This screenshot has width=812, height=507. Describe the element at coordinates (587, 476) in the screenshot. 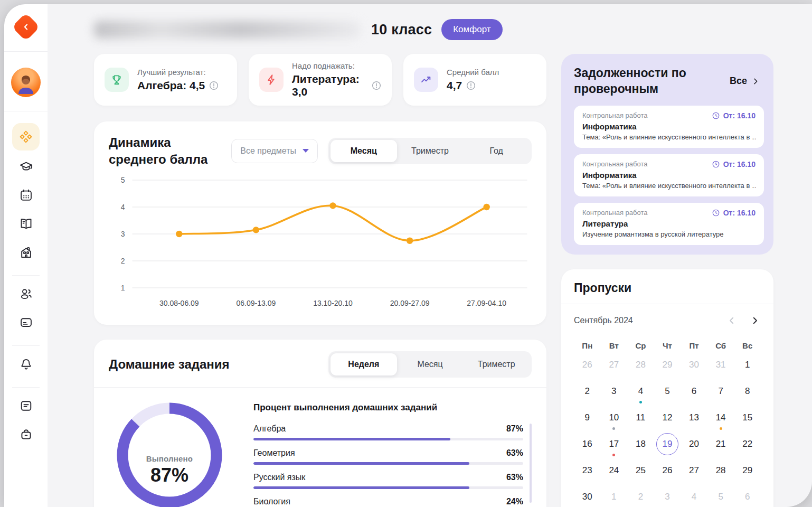

I see `calendar-day: 23` at that location.